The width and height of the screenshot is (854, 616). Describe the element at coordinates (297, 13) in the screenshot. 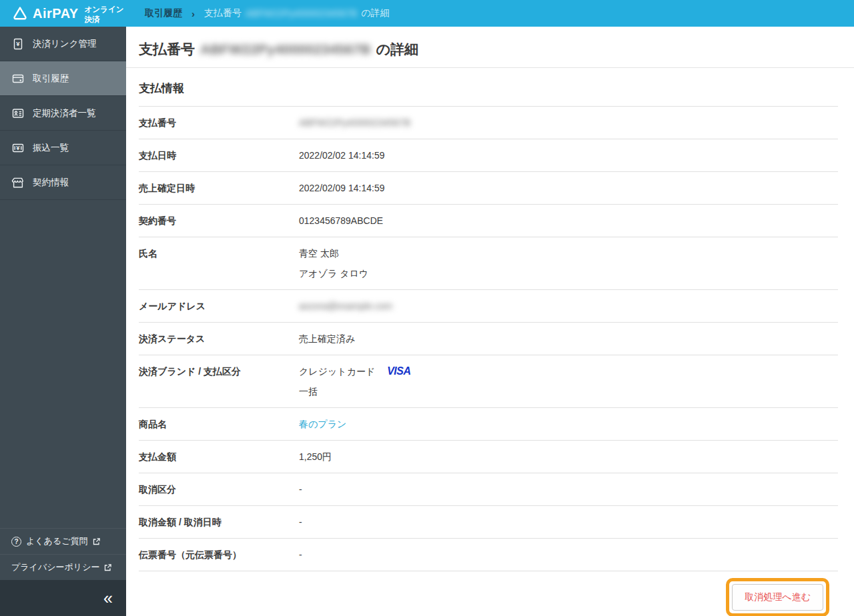

I see `breadcrumb-current: 支払番号ABFW22Py40000234567Bの詳細` at that location.